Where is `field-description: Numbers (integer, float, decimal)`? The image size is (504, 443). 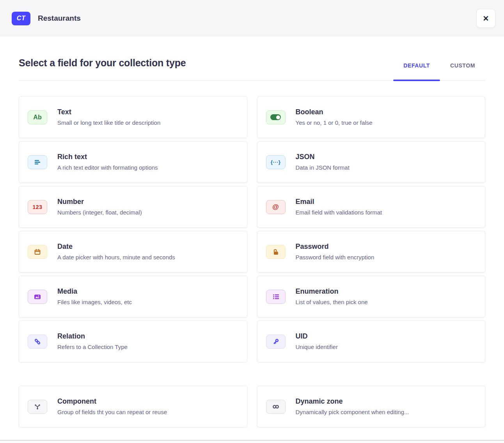
field-description: Numbers (integer, float, decimal) is located at coordinates (100, 213).